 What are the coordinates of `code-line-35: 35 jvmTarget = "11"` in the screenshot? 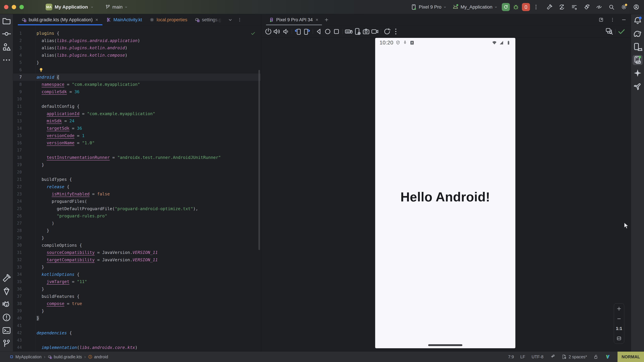 It's located at (137, 282).